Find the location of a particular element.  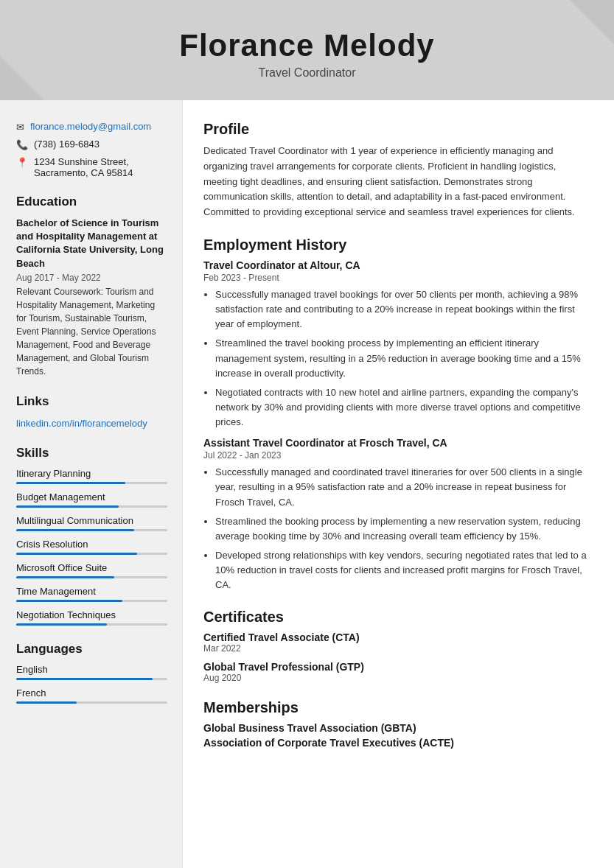

job-title: Assistant Travel Coordinator at Frosch T… is located at coordinates (397, 443).